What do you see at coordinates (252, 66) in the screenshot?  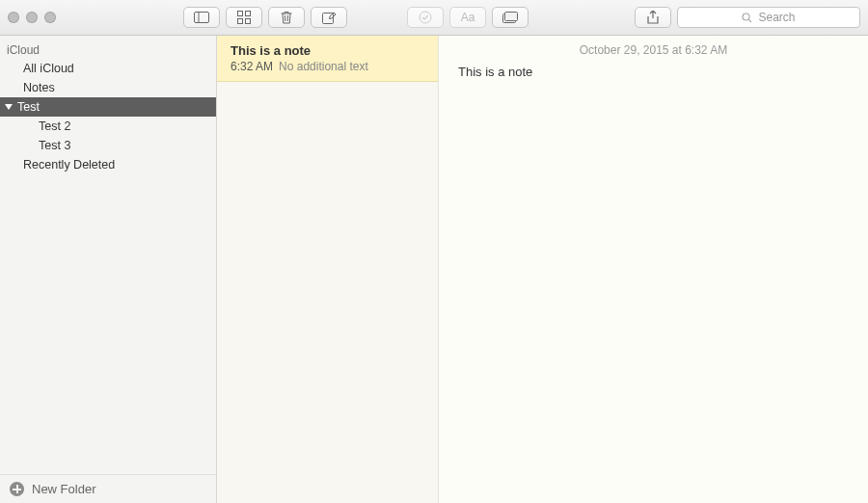 I see `note-time: 6:32 AM` at bounding box center [252, 66].